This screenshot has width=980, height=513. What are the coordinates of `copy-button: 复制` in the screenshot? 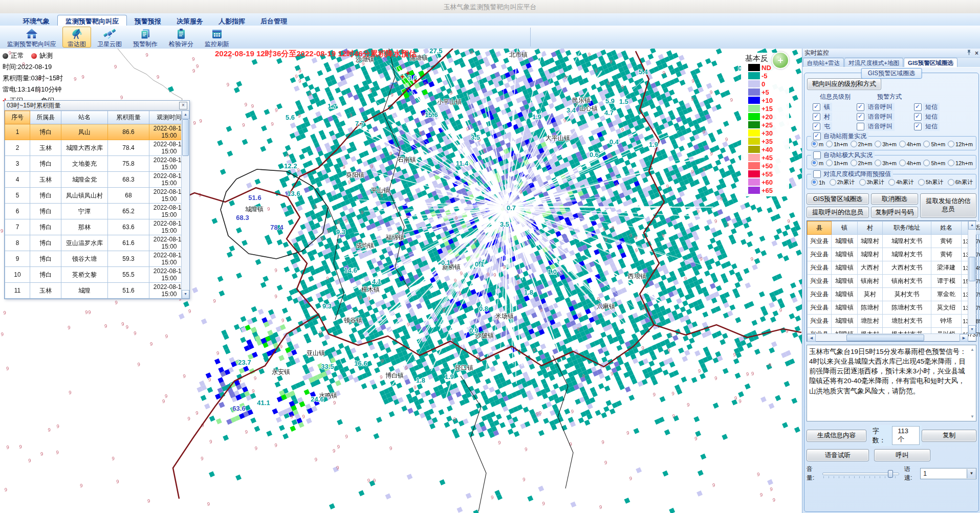 It's located at (949, 436).